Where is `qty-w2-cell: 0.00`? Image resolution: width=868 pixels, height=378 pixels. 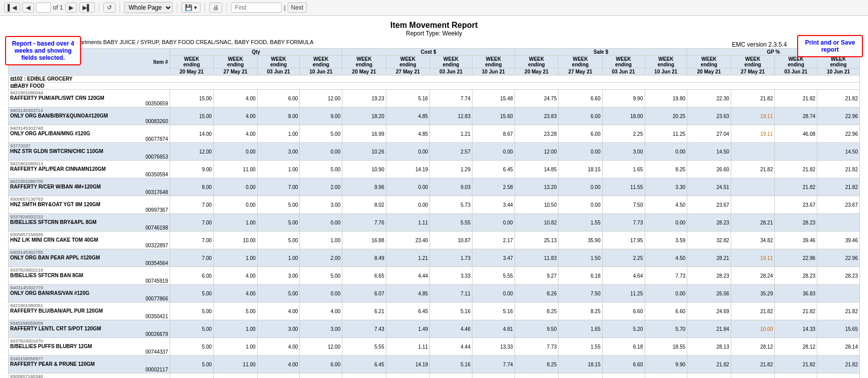
qty-w2-cell: 0.00 is located at coordinates (235, 152).